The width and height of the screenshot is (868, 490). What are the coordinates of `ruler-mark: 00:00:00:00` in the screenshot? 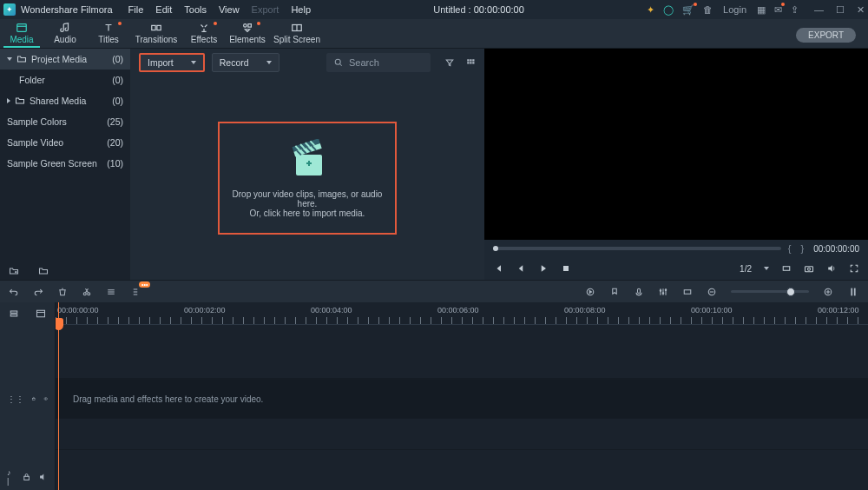 It's located at (78, 310).